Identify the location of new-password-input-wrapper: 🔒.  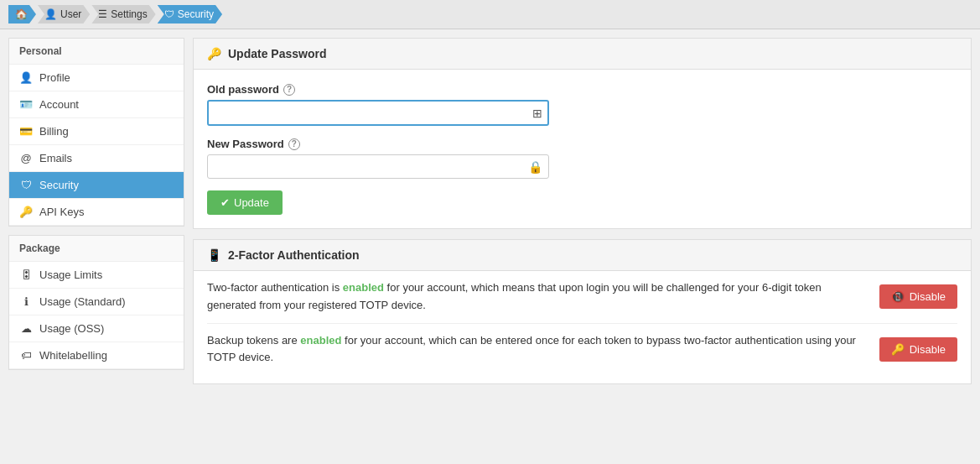
(378, 166).